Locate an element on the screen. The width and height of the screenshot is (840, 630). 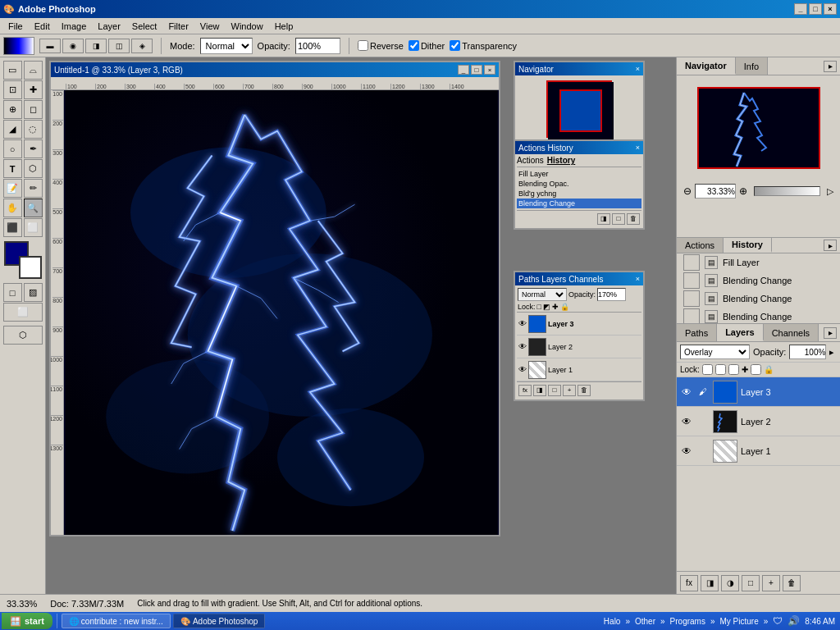
new-layer-btn: + is located at coordinates (771, 583).